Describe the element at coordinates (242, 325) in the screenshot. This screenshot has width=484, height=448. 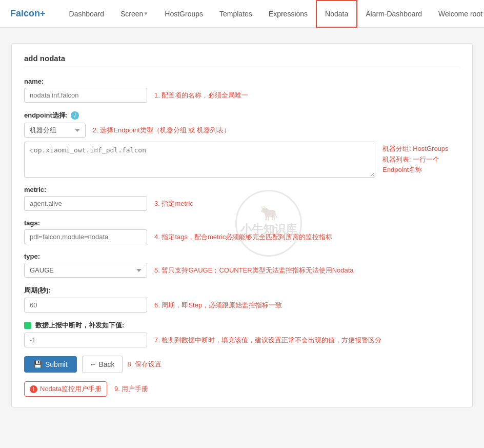
I see `mock-label-row: 数据上报中断时，补发如下值:` at that location.